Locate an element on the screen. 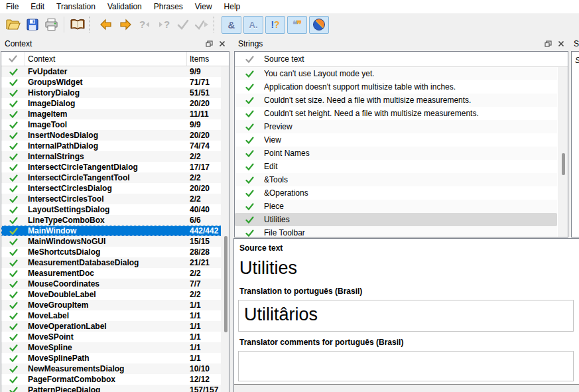  source-string: File Toolbar is located at coordinates (411, 232).